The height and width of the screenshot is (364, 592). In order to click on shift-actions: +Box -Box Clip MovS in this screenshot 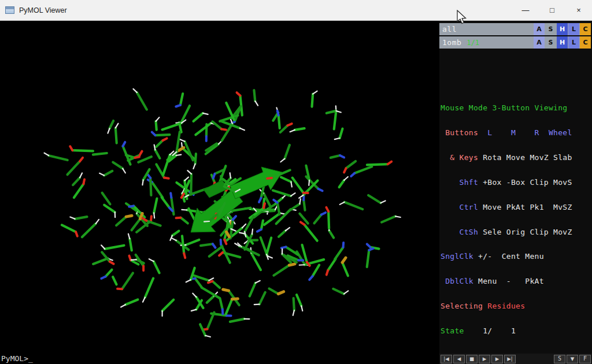, I will do `click(525, 183)`.